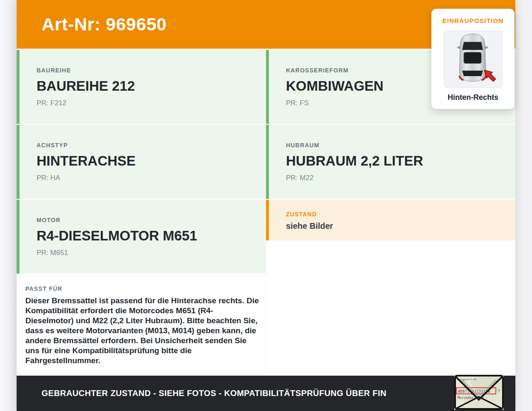  Describe the element at coordinates (146, 86) in the screenshot. I see `card-value: BAUREIHE 212` at that location.